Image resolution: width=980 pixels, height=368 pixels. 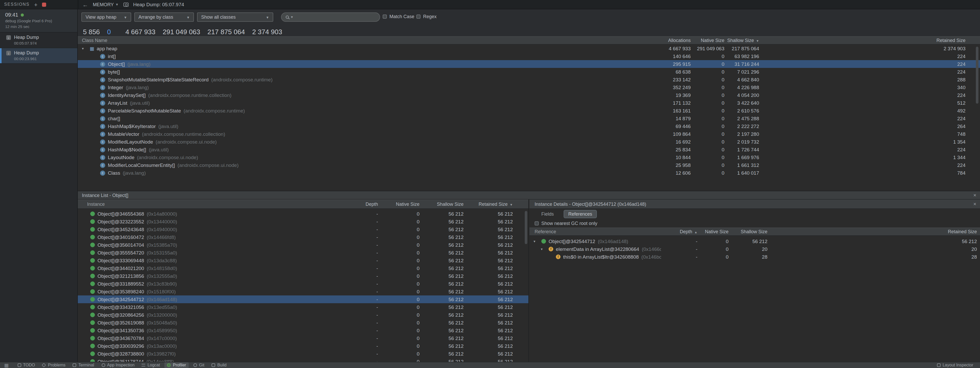 What do you see at coordinates (303, 338) in the screenshot?
I see `instance-row: Object[]@343670784(0x147c0000)-056 21256…` at bounding box center [303, 338].